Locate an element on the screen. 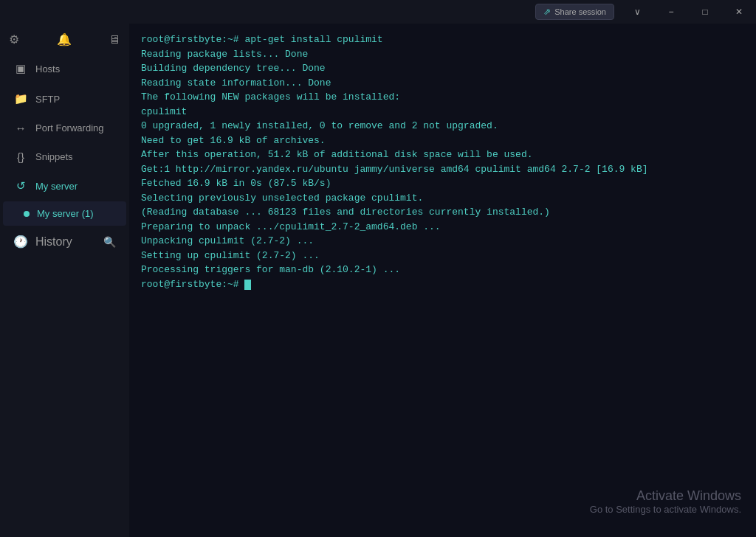 The width and height of the screenshot is (756, 537). sidebar-top-icons: ⚙ 🔔 🖥 is located at coordinates (65, 41).